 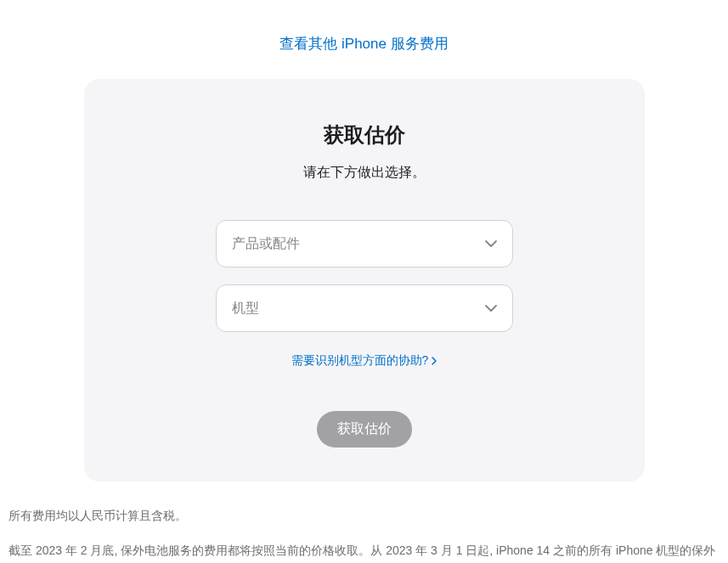 What do you see at coordinates (364, 430) in the screenshot?
I see `submit-wrapper: 获取估价` at bounding box center [364, 430].